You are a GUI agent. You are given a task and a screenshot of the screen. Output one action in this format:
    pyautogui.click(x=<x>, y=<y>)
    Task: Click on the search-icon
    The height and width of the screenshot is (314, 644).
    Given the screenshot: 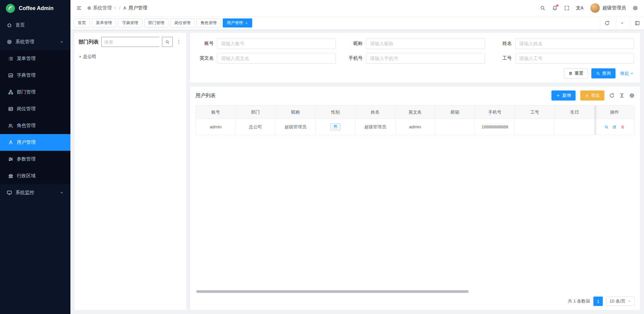 What is the action you would take?
    pyautogui.click(x=598, y=73)
    